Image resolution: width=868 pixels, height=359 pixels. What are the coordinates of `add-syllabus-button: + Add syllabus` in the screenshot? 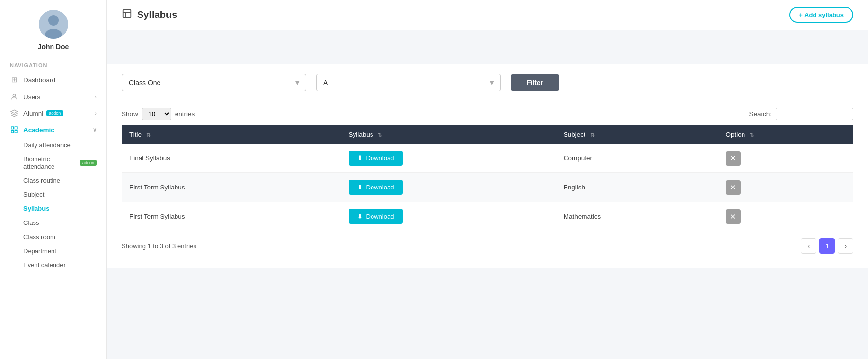 It's located at (821, 15).